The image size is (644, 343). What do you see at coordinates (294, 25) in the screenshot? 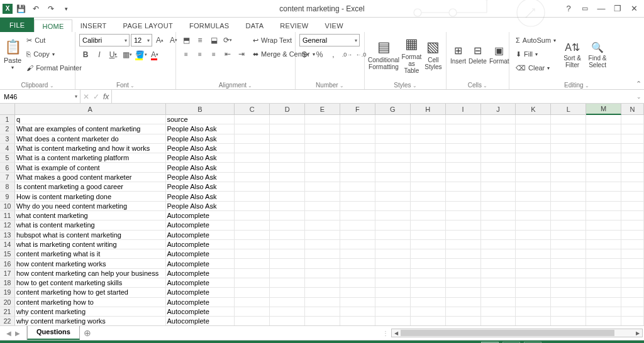
I see `tab-review: REVIEW` at bounding box center [294, 25].